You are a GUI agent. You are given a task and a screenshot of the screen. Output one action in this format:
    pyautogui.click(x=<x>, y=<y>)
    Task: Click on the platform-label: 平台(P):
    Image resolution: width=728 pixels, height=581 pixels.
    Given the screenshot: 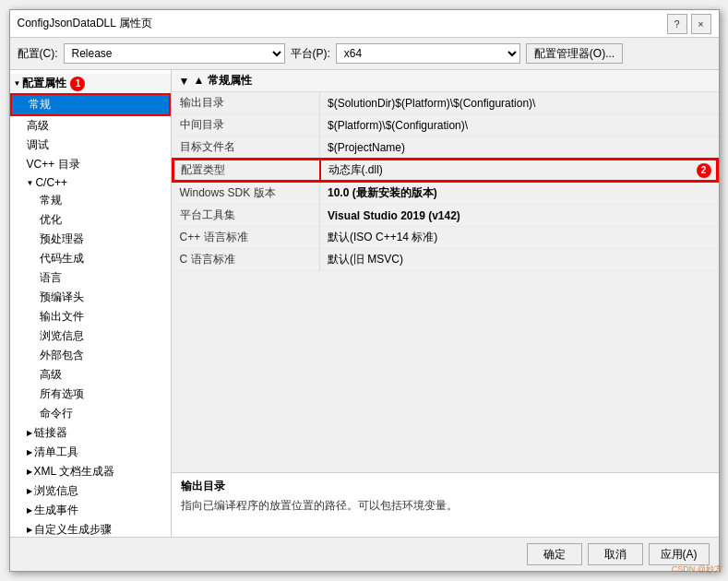 What is the action you would take?
    pyautogui.click(x=310, y=53)
    